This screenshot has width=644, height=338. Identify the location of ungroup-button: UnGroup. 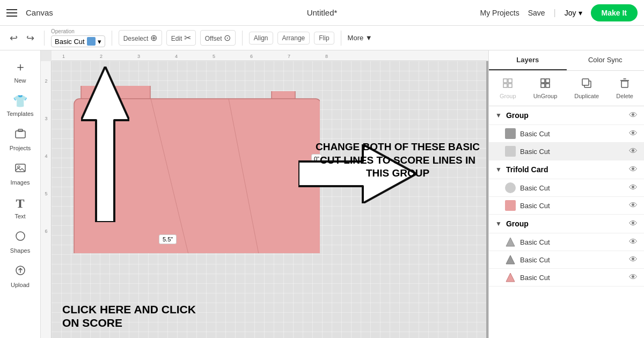
(545, 88).